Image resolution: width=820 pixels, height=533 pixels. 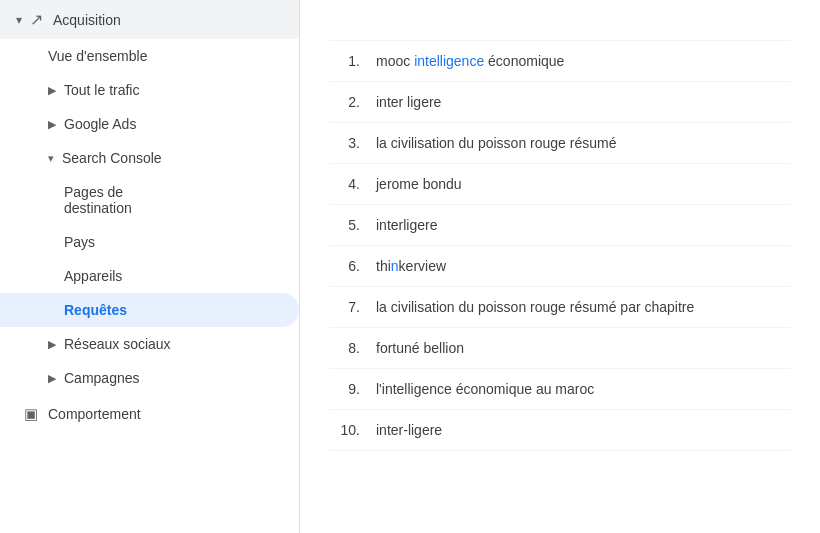 I want to click on list-item: 9. l'intelligence économique au maroc, so click(x=560, y=390).